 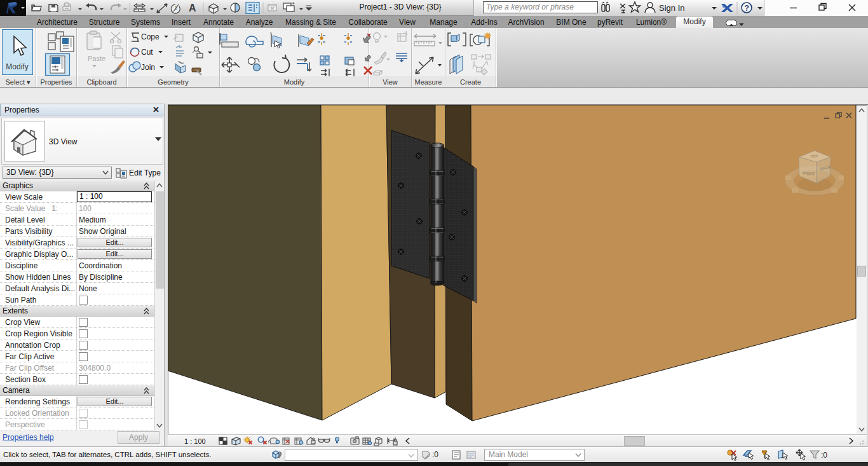 What do you see at coordinates (147, 52) in the screenshot?
I see `svg-text: Cut` at bounding box center [147, 52].